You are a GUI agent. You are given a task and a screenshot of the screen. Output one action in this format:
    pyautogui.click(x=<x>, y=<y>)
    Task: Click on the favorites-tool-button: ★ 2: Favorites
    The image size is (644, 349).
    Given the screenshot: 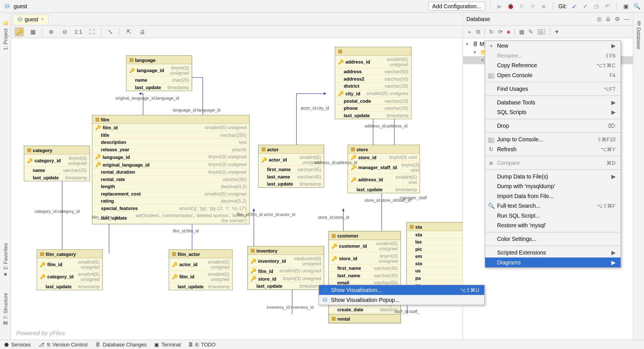 What is the action you would take?
    pyautogui.click(x=5, y=260)
    